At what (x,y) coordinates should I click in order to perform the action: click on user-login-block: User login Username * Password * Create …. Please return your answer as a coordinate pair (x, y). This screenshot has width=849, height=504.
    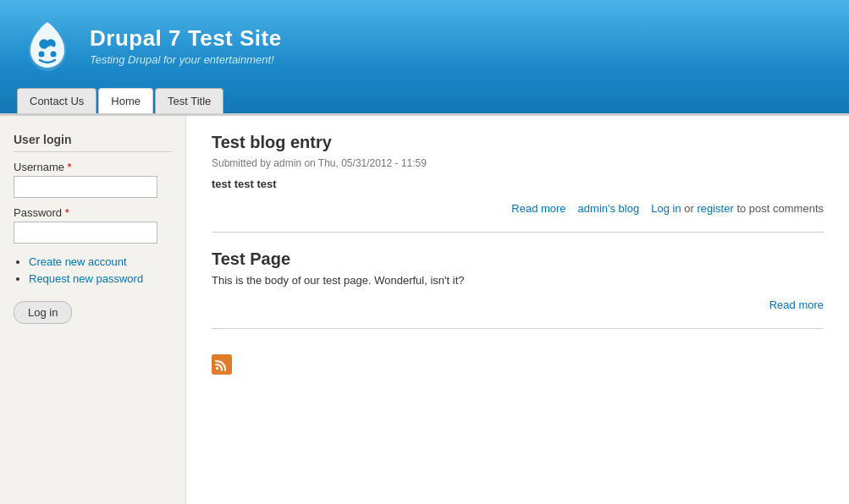
    Looking at the image, I should click on (93, 228).